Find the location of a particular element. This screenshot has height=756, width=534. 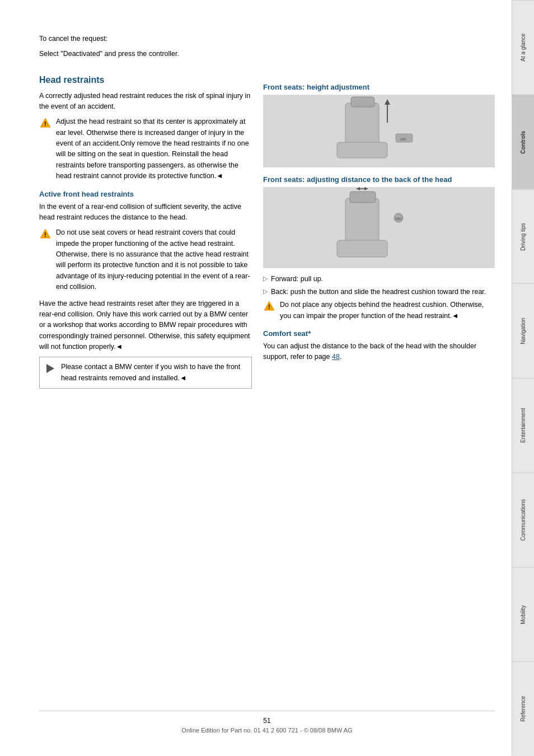

page-footer: 51 Online Edition for Part no. 01 41 2 6… is located at coordinates (267, 722).